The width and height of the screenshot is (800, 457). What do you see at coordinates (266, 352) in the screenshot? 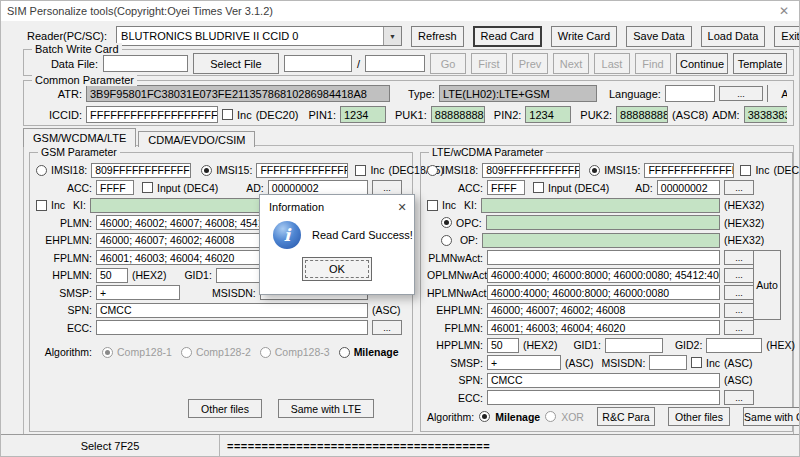
I see `gsm-comp128-3-radio` at bounding box center [266, 352].